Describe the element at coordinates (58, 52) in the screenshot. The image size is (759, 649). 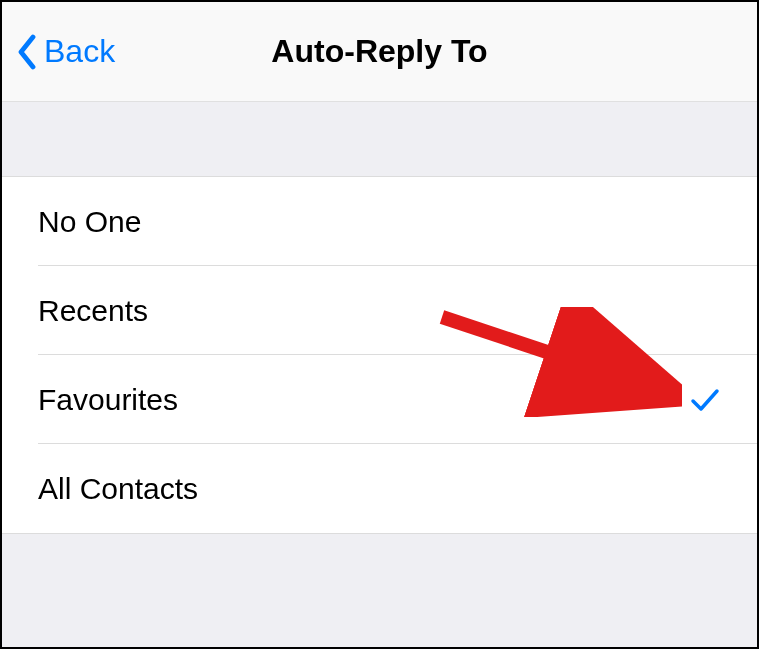
I see `back-button: Back` at that location.